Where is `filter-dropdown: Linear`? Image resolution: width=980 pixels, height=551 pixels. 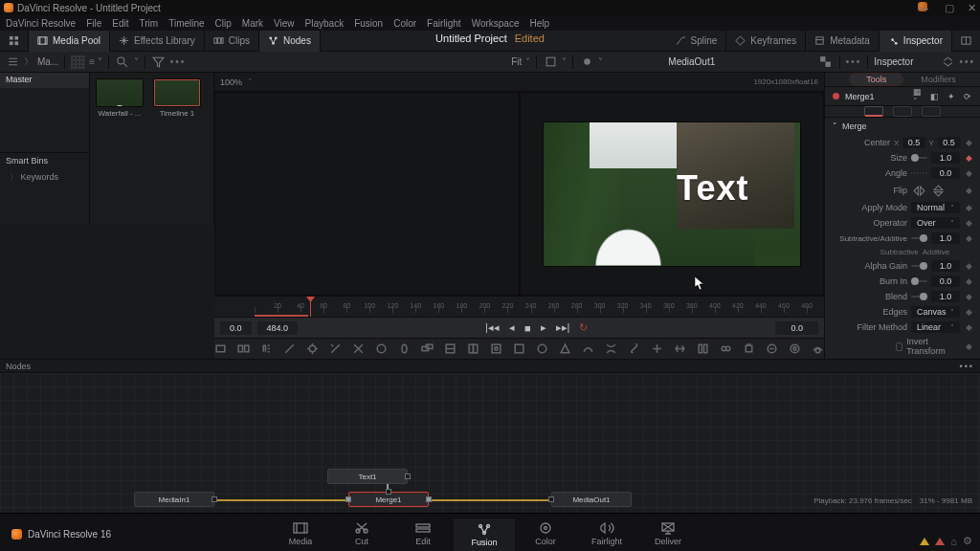
filter-dropdown: Linear is located at coordinates (936, 327).